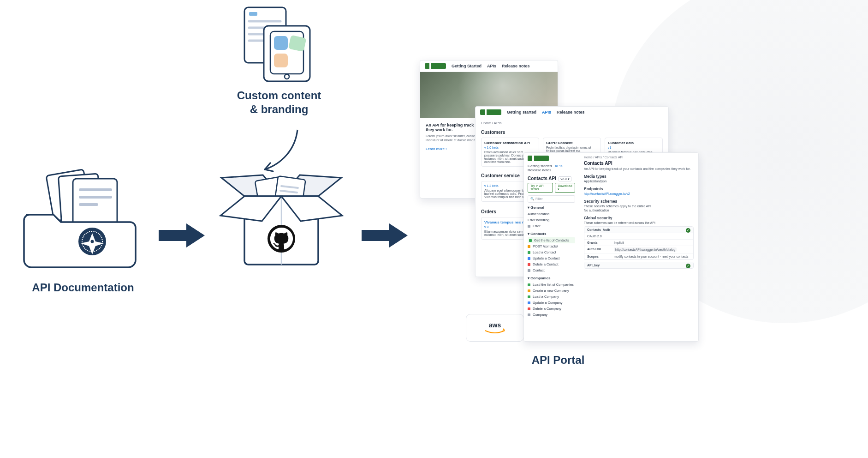  Describe the element at coordinates (510, 143) in the screenshot. I see `card-title: Customer satisfaction API` at that location.